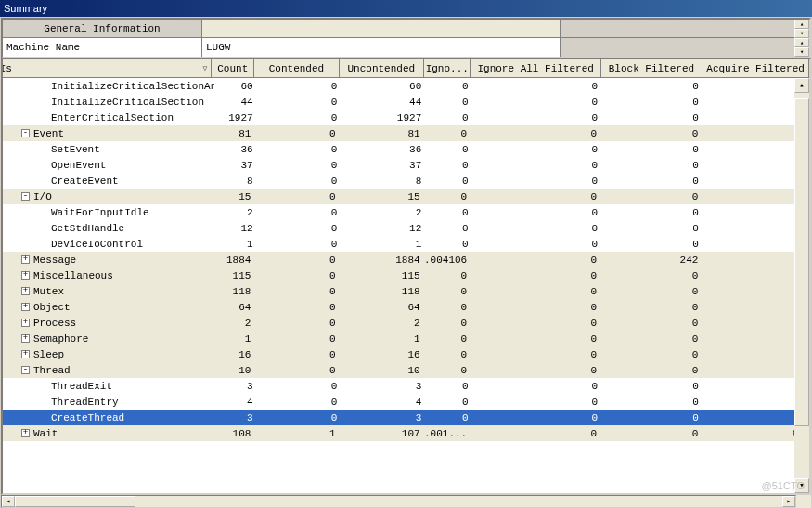 This screenshot has height=508, width=812. Describe the element at coordinates (406, 418) in the screenshot. I see `table-row: CreateThread3030000` at that location.